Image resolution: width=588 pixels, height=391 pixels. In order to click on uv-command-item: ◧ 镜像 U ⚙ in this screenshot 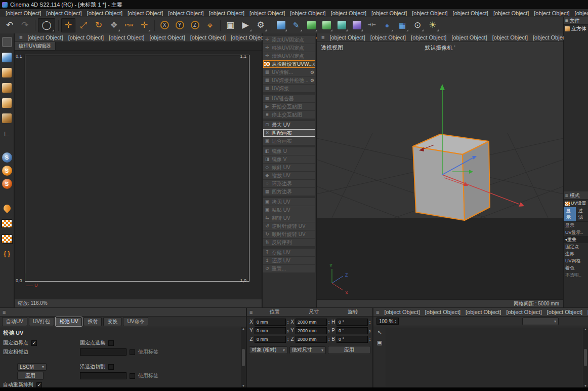, I will do `click(289, 151)`.